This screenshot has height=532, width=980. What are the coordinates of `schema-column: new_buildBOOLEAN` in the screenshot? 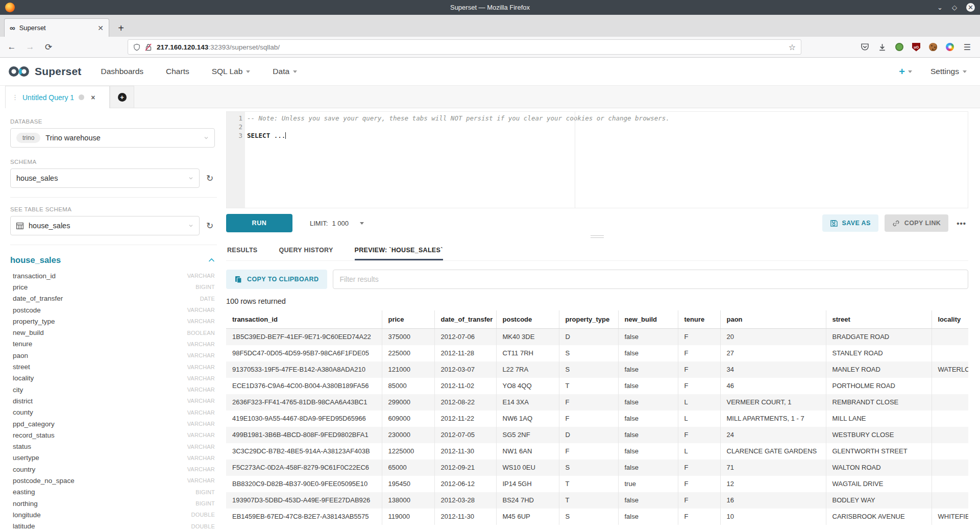 It's located at (114, 332).